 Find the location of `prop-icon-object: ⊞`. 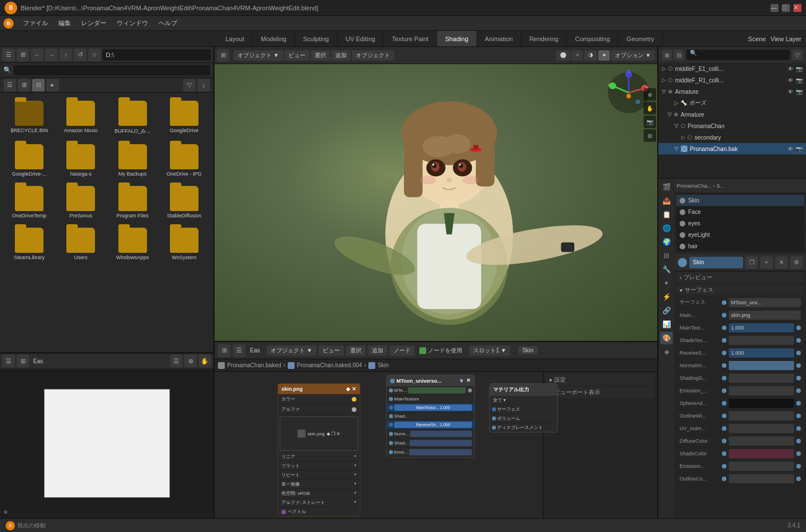

prop-icon-object: ⊞ is located at coordinates (666, 256).